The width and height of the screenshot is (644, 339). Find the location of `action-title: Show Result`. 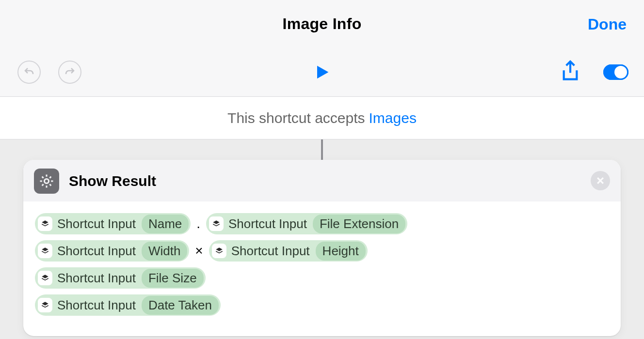

action-title: Show Result is located at coordinates (113, 181).